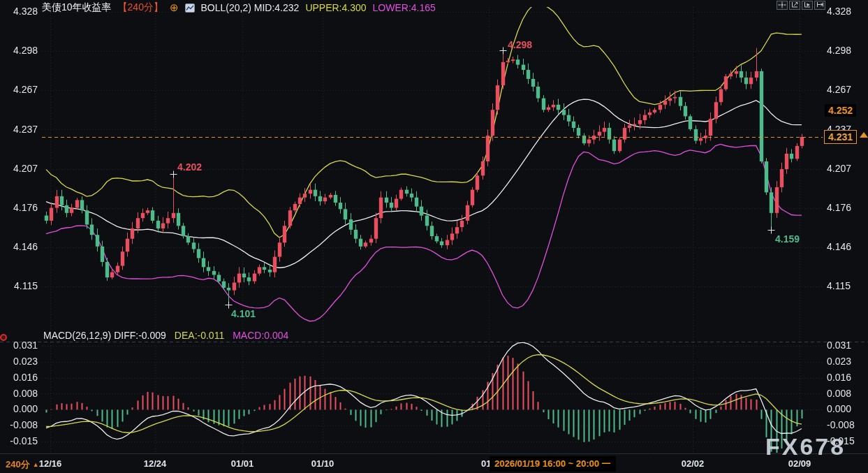  What do you see at coordinates (404, 8) in the screenshot?
I see `boll-lower-label: LOWER:4.165` at bounding box center [404, 8].